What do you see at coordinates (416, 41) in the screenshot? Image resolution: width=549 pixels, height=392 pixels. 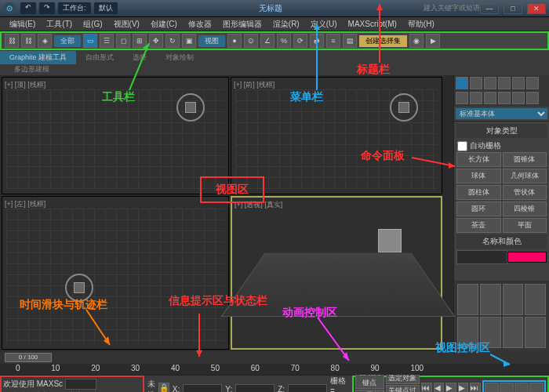 I see `material-icon: ◉` at bounding box center [416, 41].